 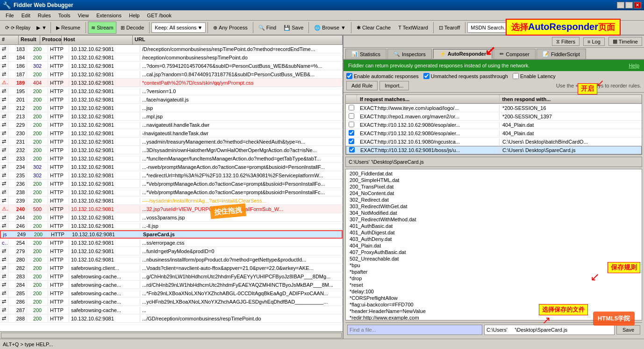 What do you see at coordinates (362, 86) in the screenshot?
I see `add-rule-button: Add Rule` at bounding box center [362, 86].